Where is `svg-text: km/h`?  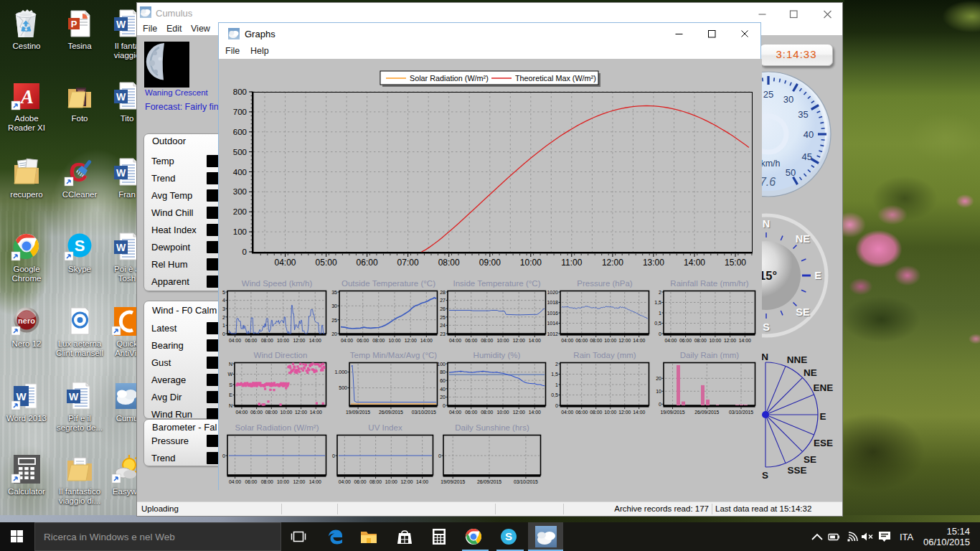 svg-text: km/h is located at coordinates (771, 164).